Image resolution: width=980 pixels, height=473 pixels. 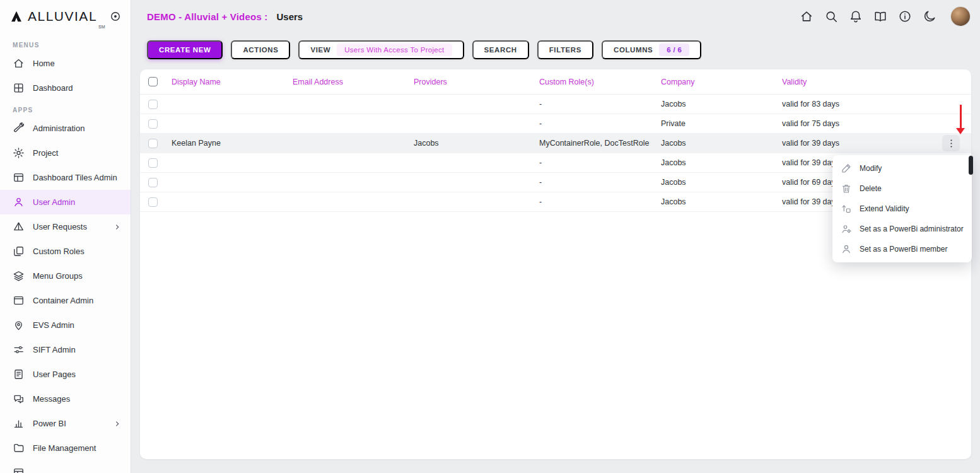 What do you see at coordinates (600, 82) in the screenshot?
I see `column-header-custom-roles: Custom Role(s)` at bounding box center [600, 82].